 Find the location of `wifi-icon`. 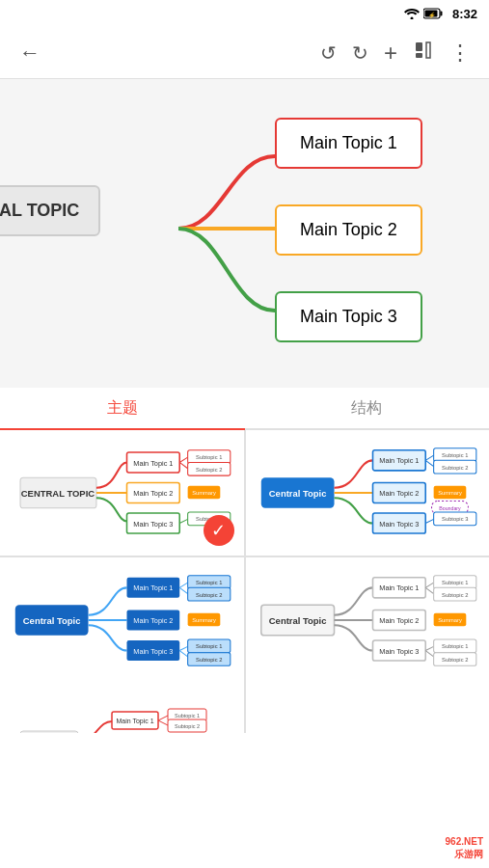

wifi-icon is located at coordinates (412, 14).